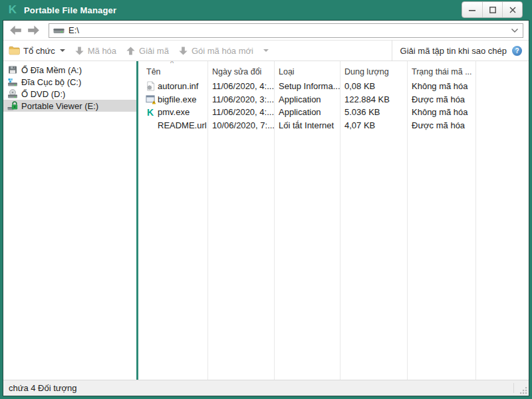  Describe the element at coordinates (517, 51) in the screenshot. I see `help-icon: ?` at that location.